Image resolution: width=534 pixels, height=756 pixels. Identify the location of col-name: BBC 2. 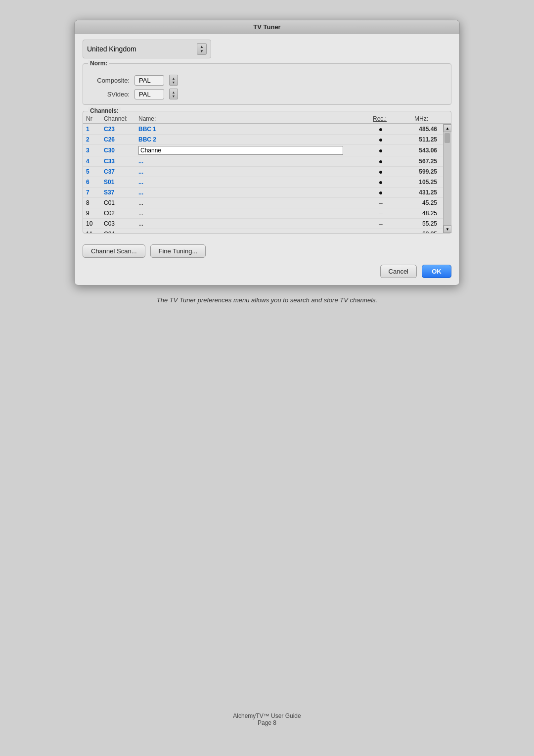
(252, 140).